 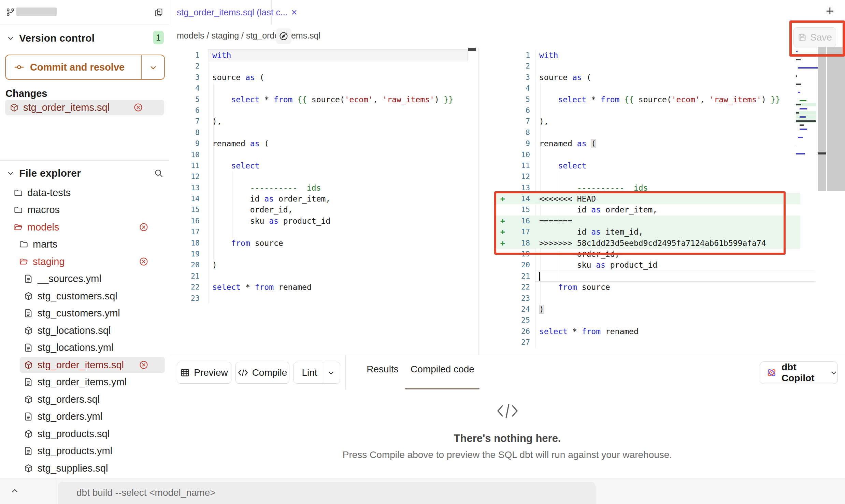 I want to click on file-explorer-item-marts: marts, so click(x=85, y=245).